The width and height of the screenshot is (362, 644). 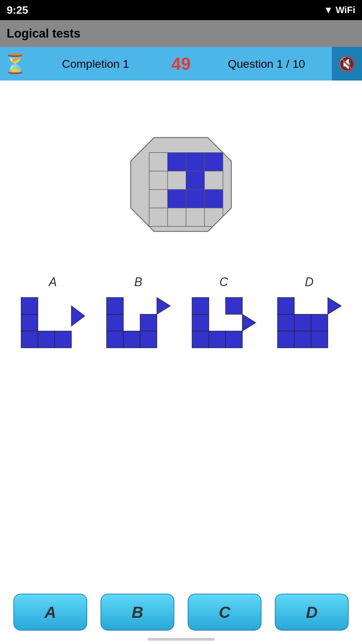 I want to click on option-d-label: D, so click(x=309, y=282).